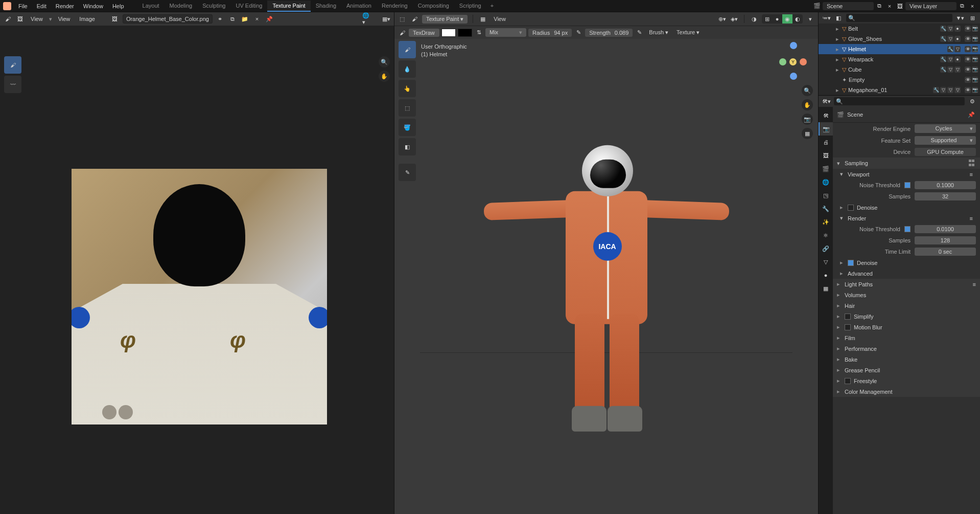  I want to click on material-icon: ●, so click(958, 29).